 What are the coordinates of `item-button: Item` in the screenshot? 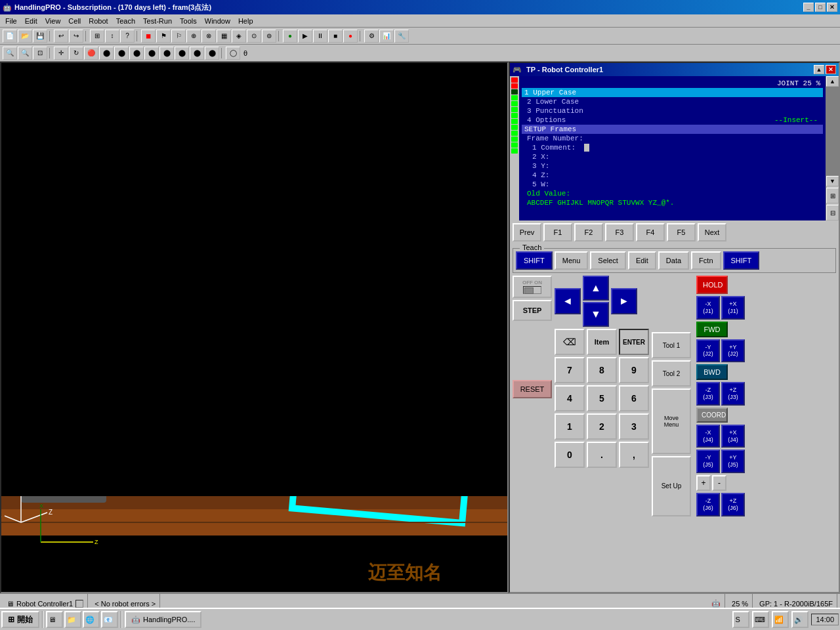 It's located at (602, 342).